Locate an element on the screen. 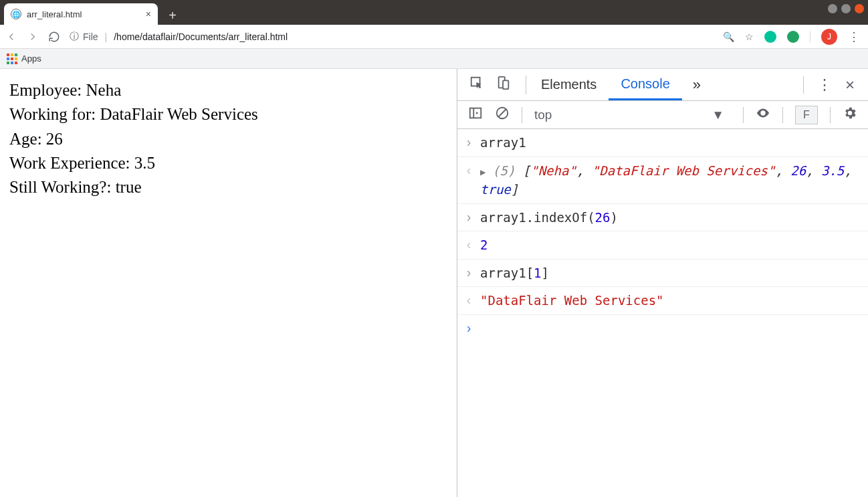  url-field: ⓘ File | /home/dataflair/Documents/arr_l… is located at coordinates (392, 37).